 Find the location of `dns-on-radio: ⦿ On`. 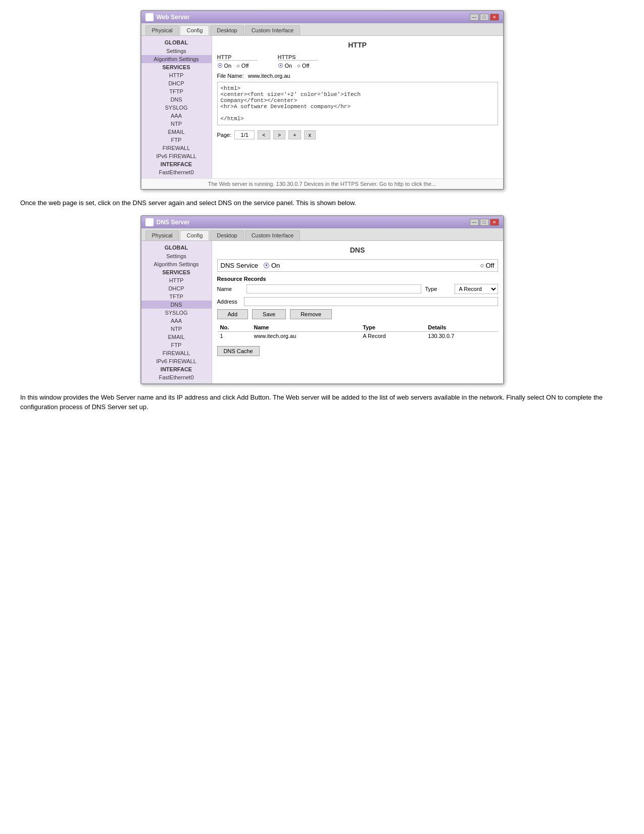

dns-on-radio: ⦿ On is located at coordinates (272, 266).